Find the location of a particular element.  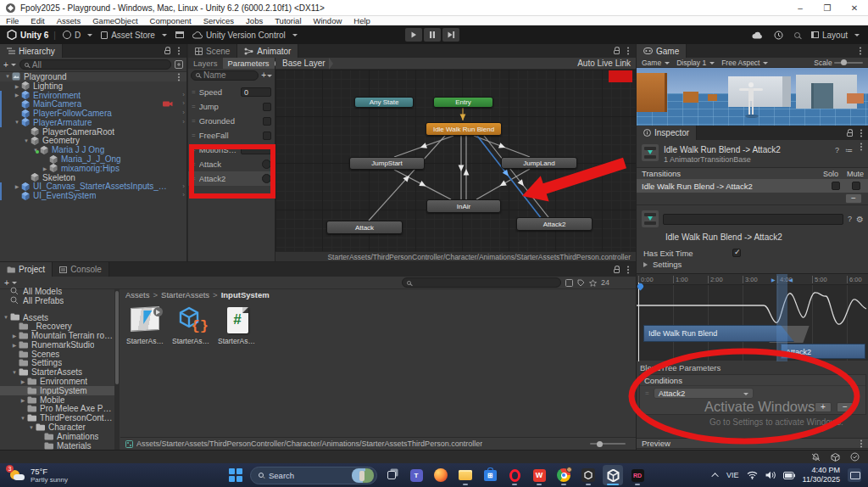

start-button is located at coordinates (236, 475).